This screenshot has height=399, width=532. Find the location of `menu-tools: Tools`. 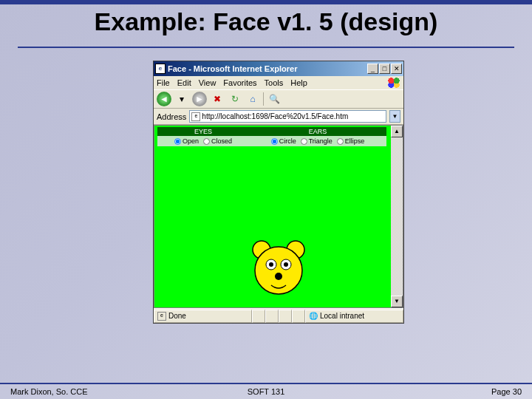

menu-tools: Tools is located at coordinates (274, 83).